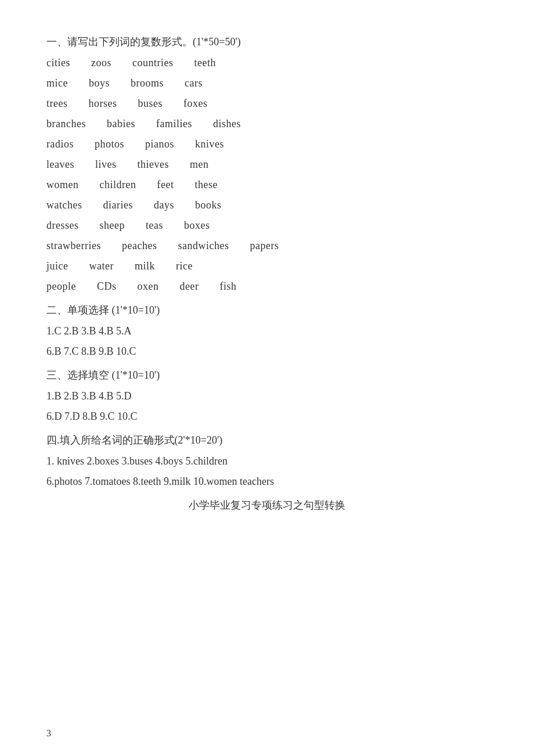 The width and height of the screenshot is (534, 756). Describe the element at coordinates (62, 287) in the screenshot. I see `word-item: people` at that location.